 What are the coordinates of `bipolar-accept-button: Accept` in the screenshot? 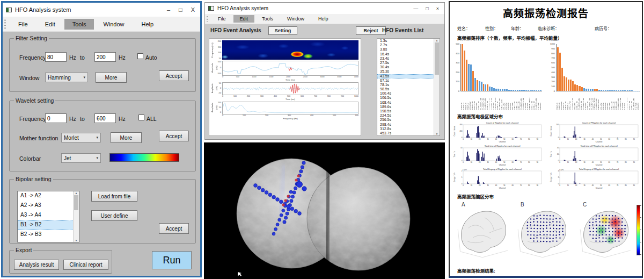 It's located at (174, 228).